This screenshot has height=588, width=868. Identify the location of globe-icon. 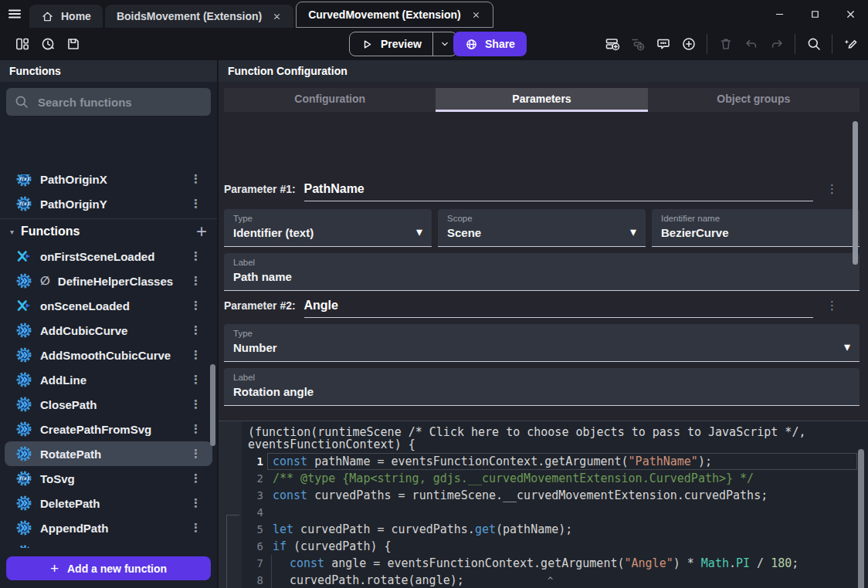
(471, 45).